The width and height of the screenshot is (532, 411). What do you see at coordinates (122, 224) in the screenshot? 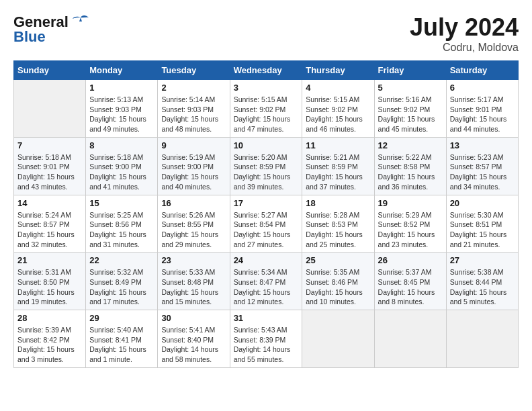
I see `calendar-cell: 15Sunrise: 5:25 AMSunset: 8:56 PMDayligh…` at bounding box center [122, 224].